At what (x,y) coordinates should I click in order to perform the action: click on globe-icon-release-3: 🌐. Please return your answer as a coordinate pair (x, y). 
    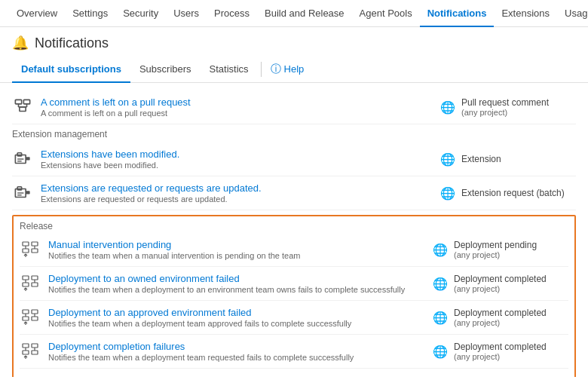
    Looking at the image, I should click on (440, 351).